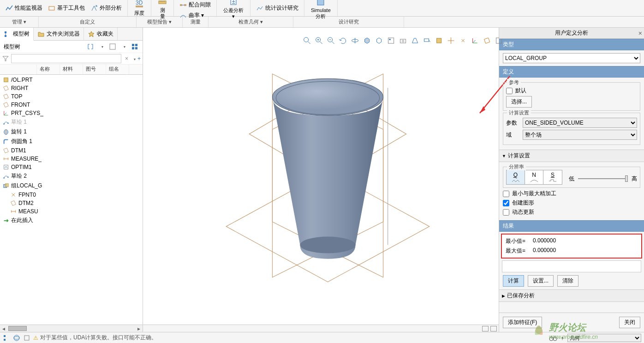 The height and width of the screenshot is (343, 644). I want to click on tree-item: DTM1, so click(71, 150).